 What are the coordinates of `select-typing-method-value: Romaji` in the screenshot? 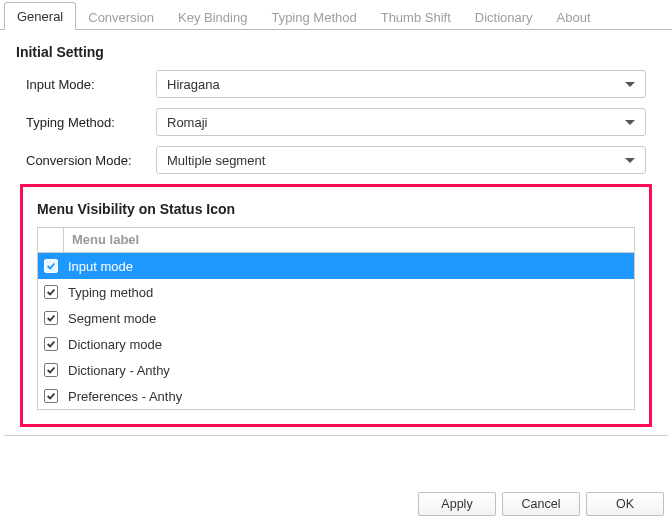 It's located at (187, 122).